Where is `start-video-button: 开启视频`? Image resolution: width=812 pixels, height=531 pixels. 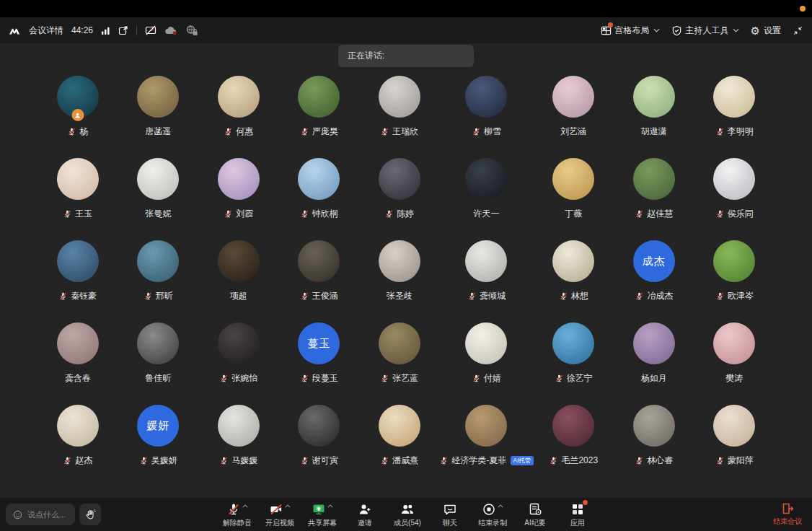 start-video-button: 开启视频 is located at coordinates (280, 514).